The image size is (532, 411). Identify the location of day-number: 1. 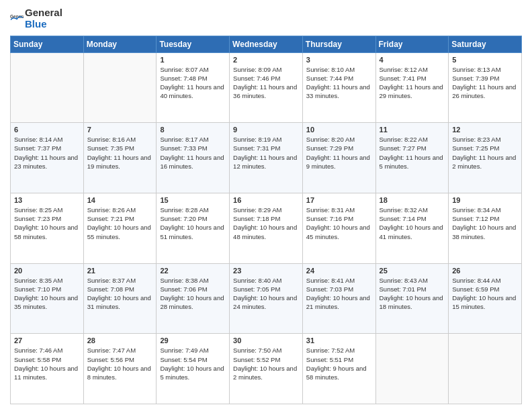
(193, 60).